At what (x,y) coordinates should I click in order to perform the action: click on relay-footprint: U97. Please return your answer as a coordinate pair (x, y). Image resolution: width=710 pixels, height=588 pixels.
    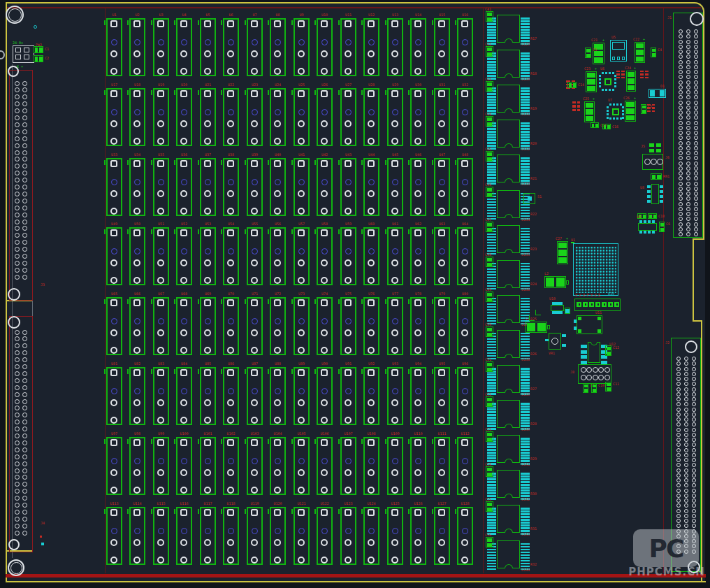
    Looking at the image, I should click on (115, 464).